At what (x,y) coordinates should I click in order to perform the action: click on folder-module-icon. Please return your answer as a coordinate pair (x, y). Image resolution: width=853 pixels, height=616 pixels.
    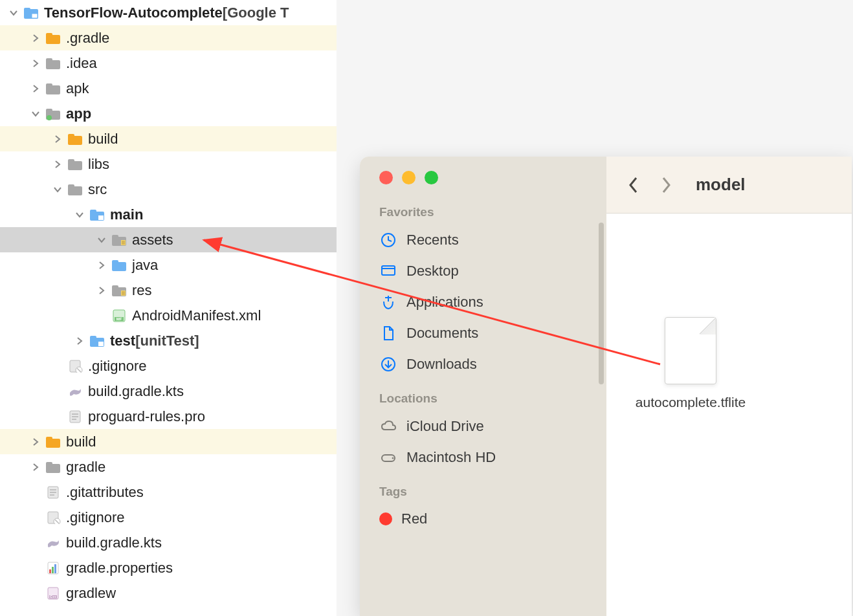
    Looking at the image, I should click on (97, 215).